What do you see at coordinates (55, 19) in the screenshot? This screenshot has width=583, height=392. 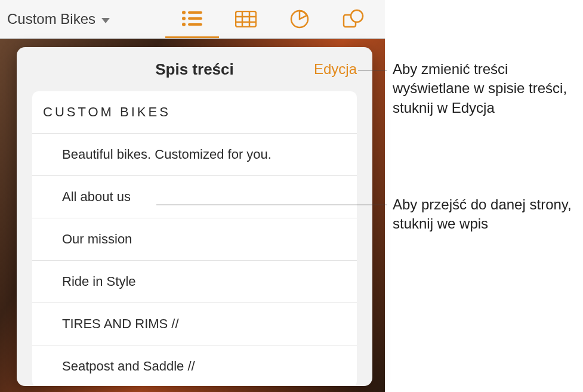 I see `document-title-dropdown: Custom Bikes` at bounding box center [55, 19].